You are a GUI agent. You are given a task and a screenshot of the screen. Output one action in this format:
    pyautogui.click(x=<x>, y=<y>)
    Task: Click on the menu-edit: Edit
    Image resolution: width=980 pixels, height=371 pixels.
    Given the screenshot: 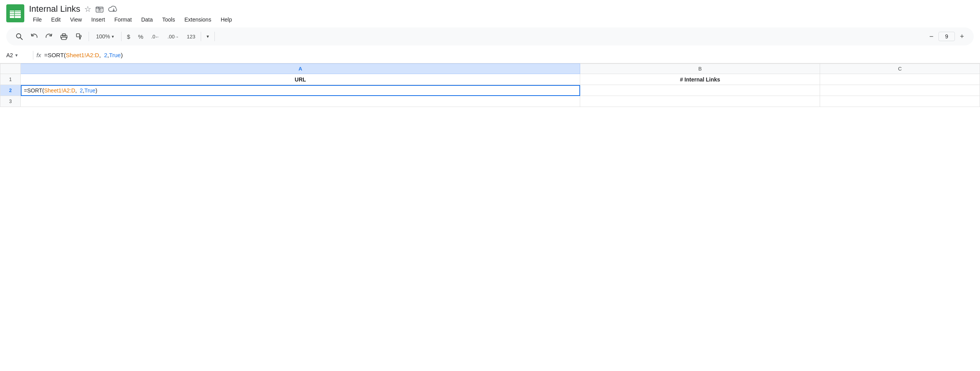 What is the action you would take?
    pyautogui.click(x=56, y=20)
    